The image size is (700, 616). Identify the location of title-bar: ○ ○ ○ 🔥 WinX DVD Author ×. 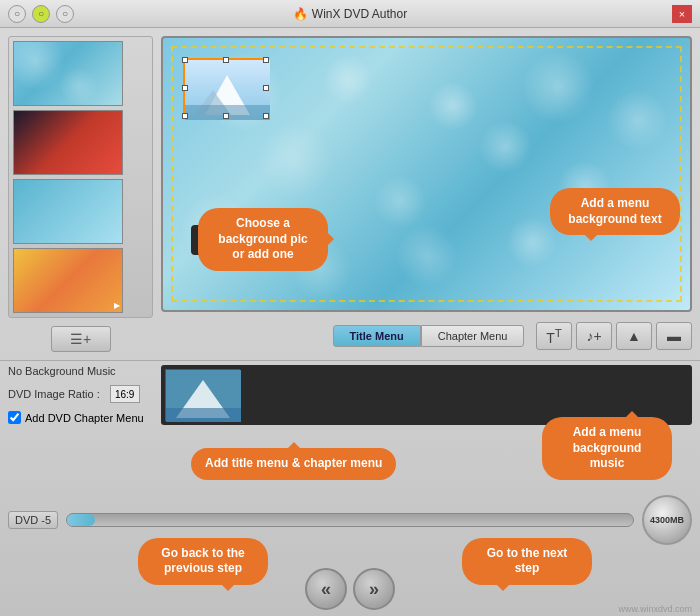
(350, 14).